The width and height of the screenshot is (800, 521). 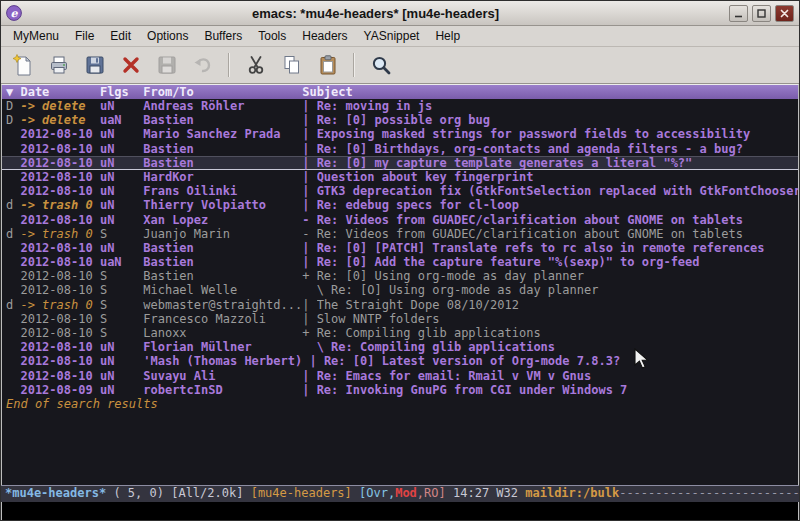 I want to click on menu-item-yasnippet: YASnippet, so click(x=392, y=36).